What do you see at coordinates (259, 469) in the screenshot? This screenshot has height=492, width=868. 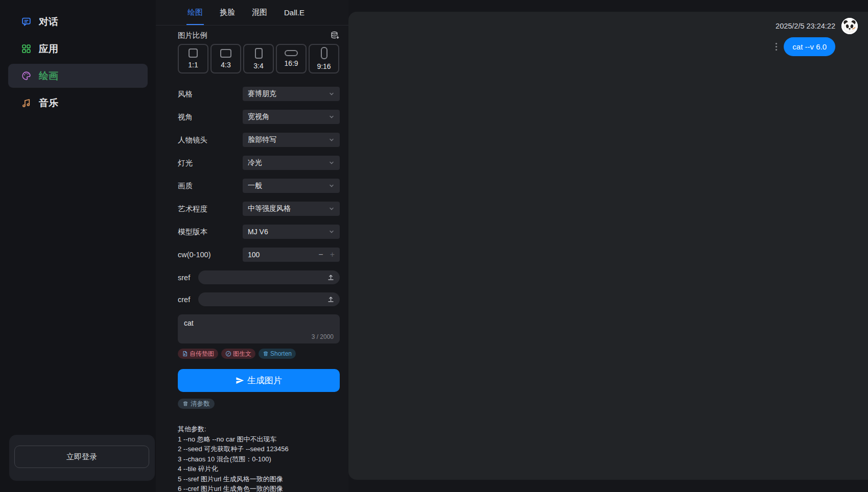 I see `help-line: 4 --tile 碎片化` at bounding box center [259, 469].